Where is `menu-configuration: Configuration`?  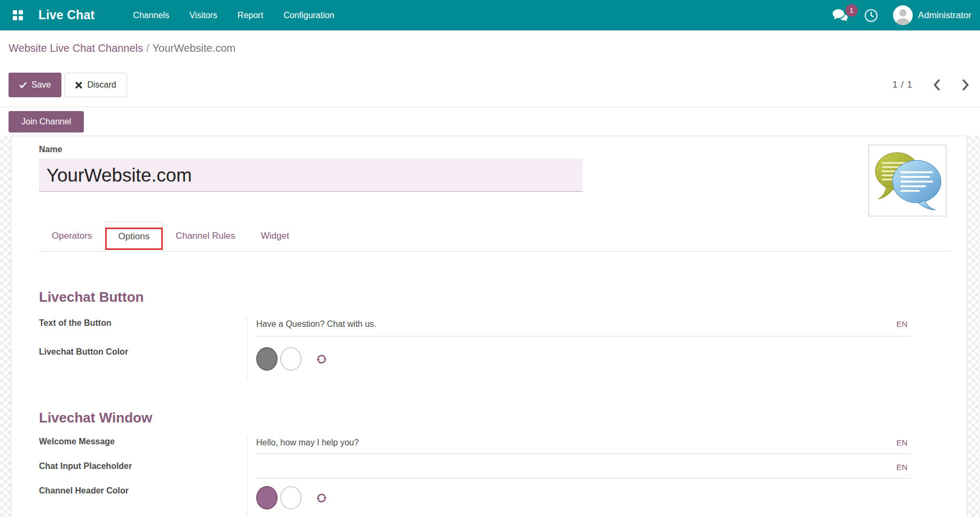 menu-configuration: Configuration is located at coordinates (309, 15).